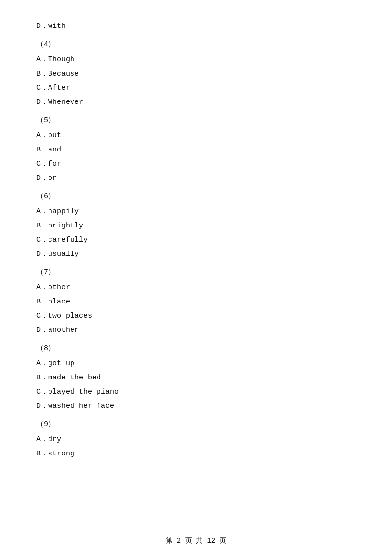 The width and height of the screenshot is (392, 555). I want to click on question-number: （5）, so click(196, 121).